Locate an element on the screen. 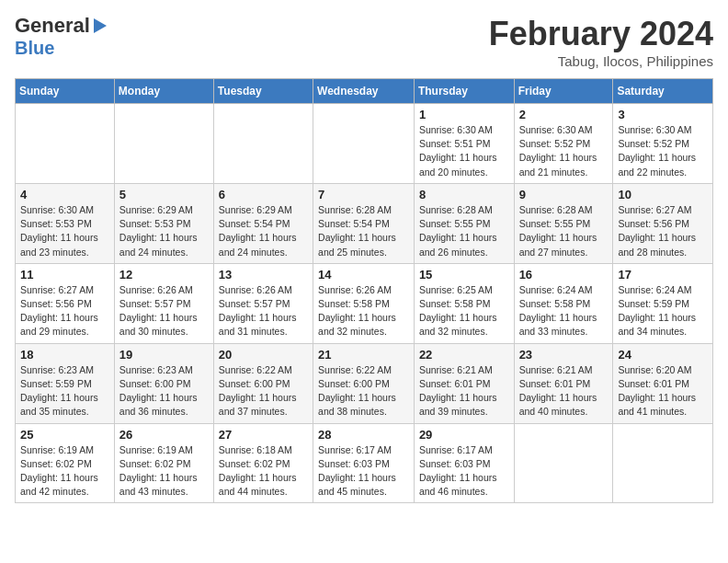 Image resolution: width=728 pixels, height=563 pixels. calendar-cell: 5Sunrise: 6:29 AM Sunset: 5:53 PM Daylig… is located at coordinates (164, 223).